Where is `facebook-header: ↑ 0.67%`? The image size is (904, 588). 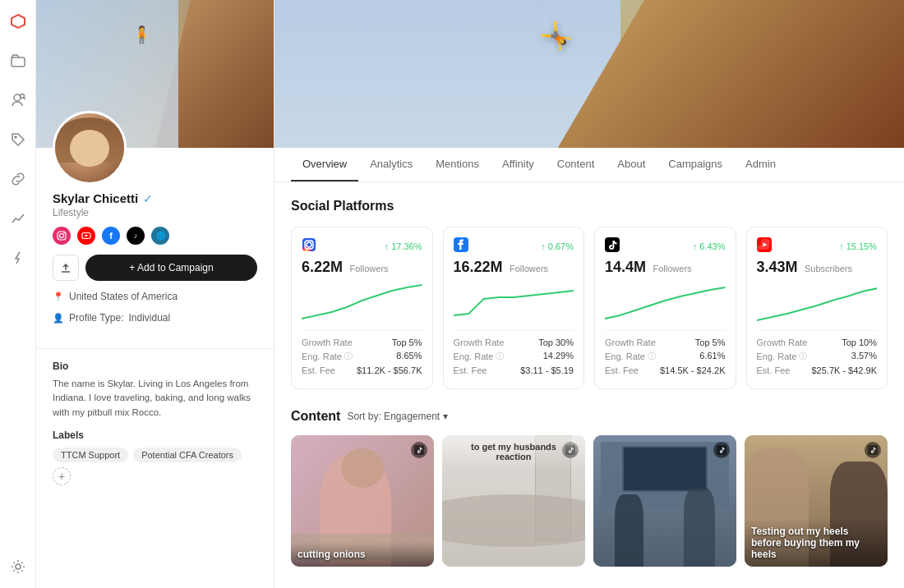 facebook-header: ↑ 0.67% is located at coordinates (514, 246).